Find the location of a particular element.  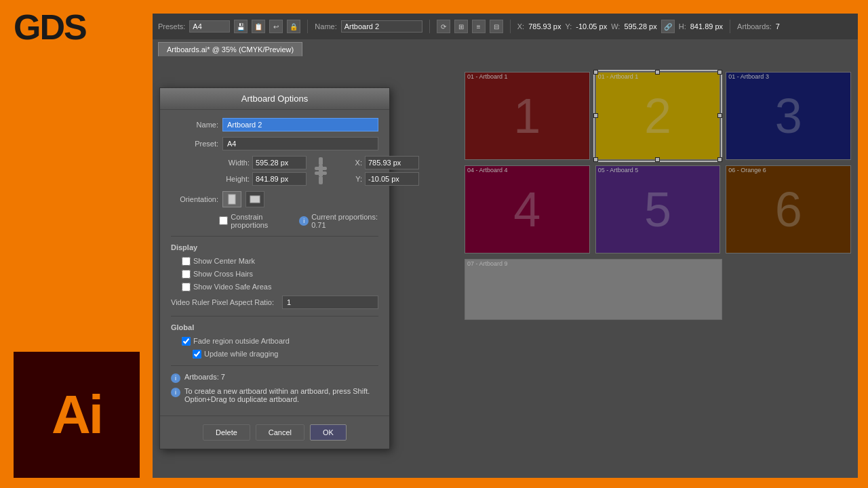

show-cross-label: Show Cross Hairs is located at coordinates (217, 274).